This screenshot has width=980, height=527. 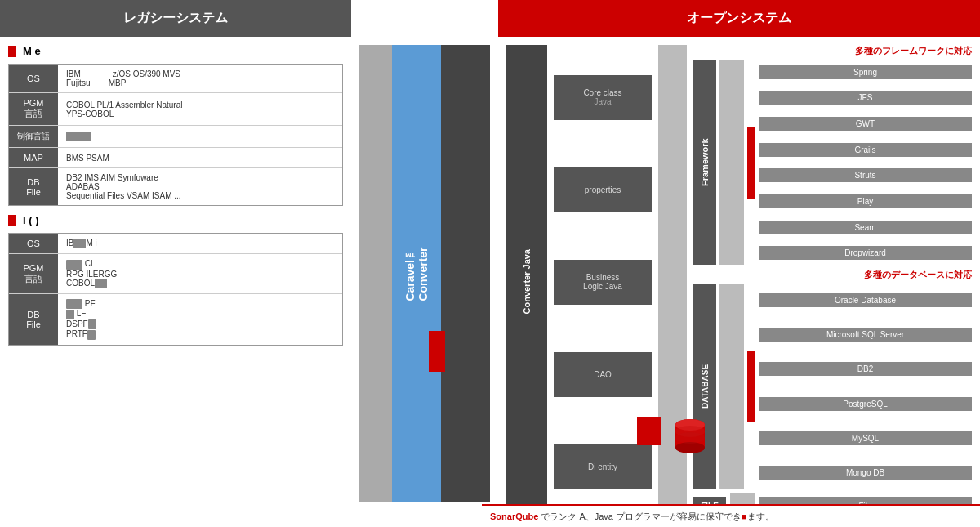 I want to click on db-item-db2: DB2, so click(x=866, y=369).